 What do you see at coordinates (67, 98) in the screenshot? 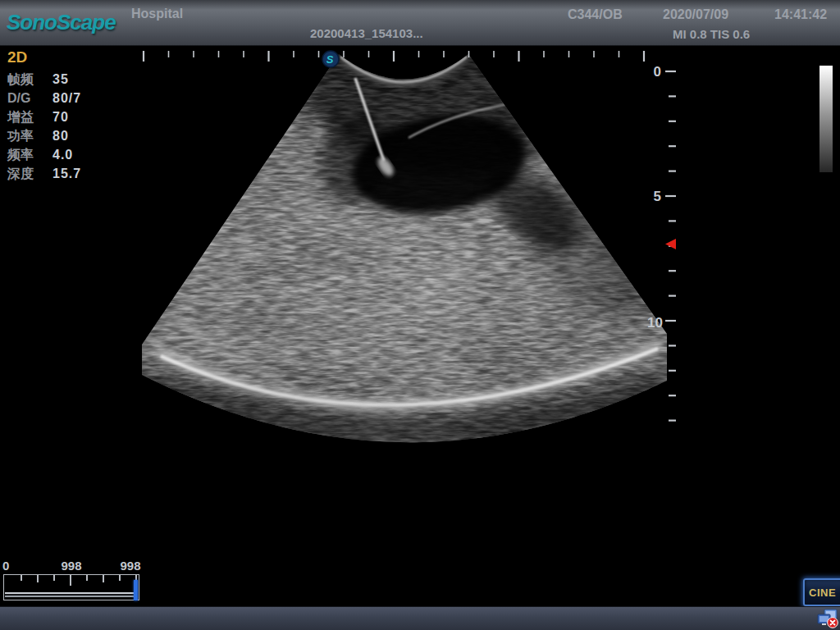
I see `param-value: 80/7` at bounding box center [67, 98].